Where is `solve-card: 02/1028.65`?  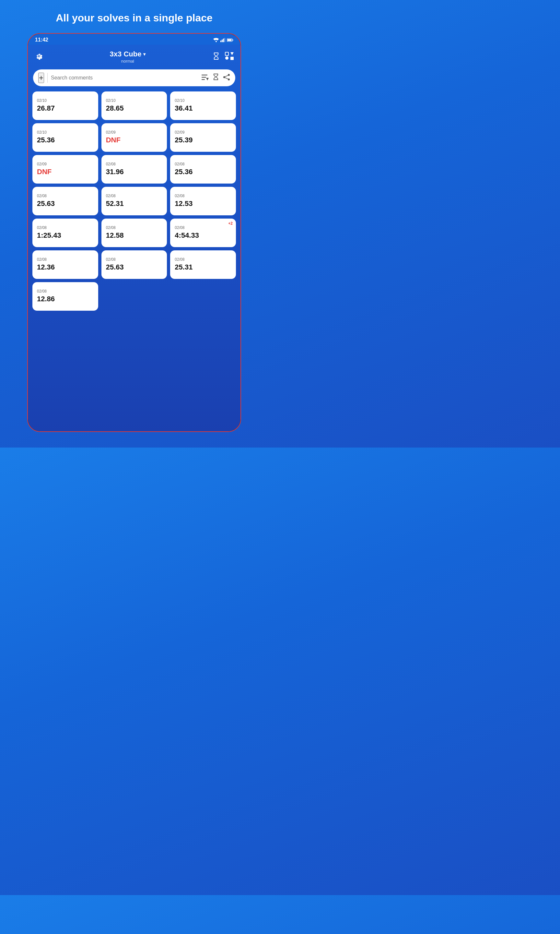 solve-card: 02/1028.65 is located at coordinates (134, 106).